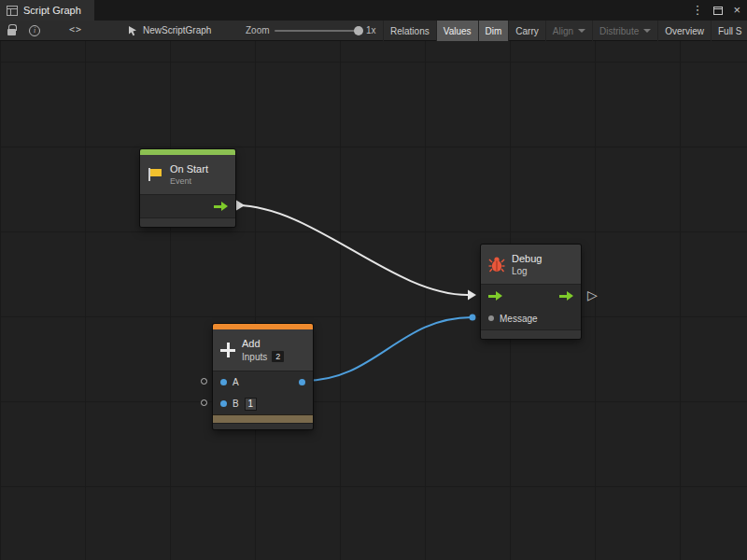 The width and height of the screenshot is (747, 560). What do you see at coordinates (495, 297) in the screenshot?
I see `trigger-input-port` at bounding box center [495, 297].